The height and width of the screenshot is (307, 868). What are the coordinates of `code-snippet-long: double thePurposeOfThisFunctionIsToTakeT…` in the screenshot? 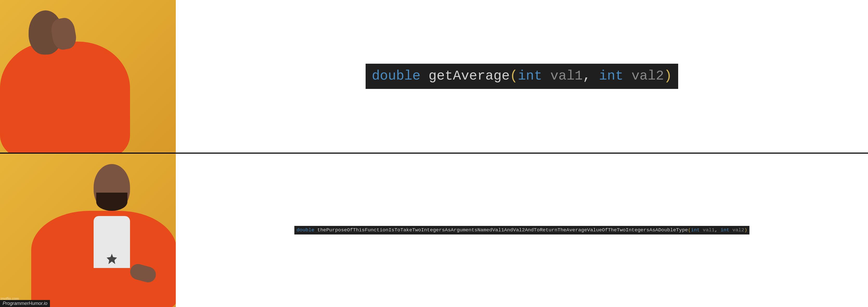 It's located at (522, 230).